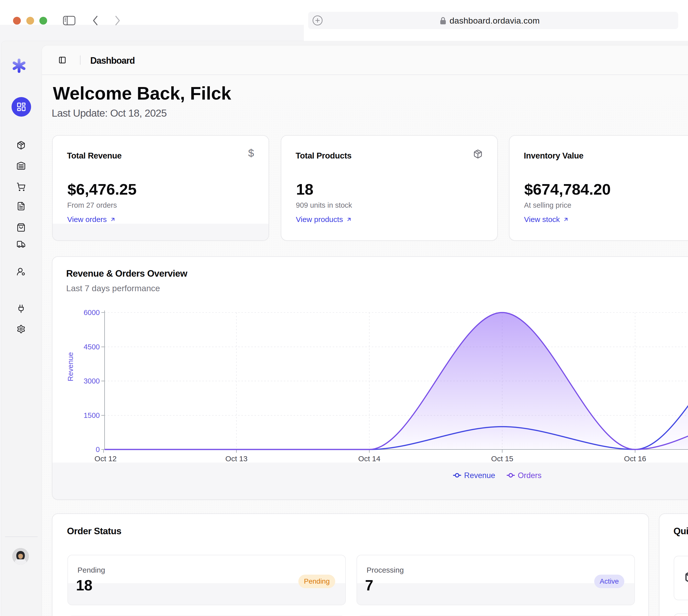  I want to click on svg-text: 6000, so click(92, 312).